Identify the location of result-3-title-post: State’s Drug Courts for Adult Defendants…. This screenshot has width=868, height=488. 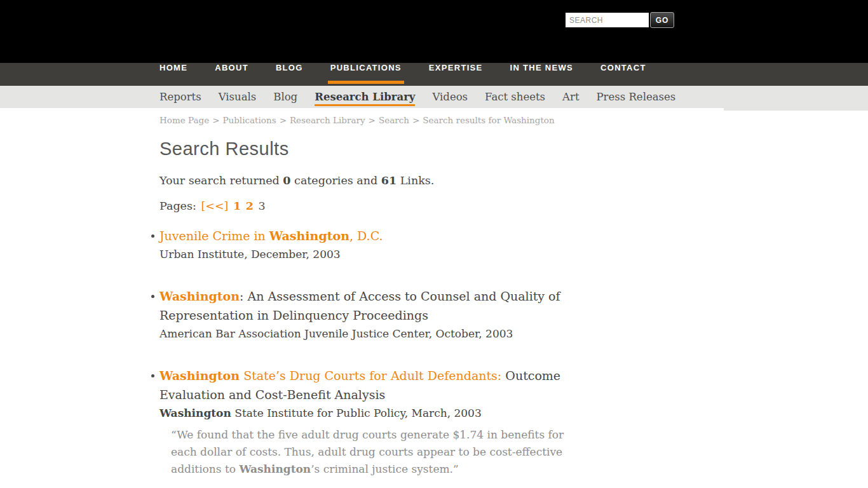
(370, 376).